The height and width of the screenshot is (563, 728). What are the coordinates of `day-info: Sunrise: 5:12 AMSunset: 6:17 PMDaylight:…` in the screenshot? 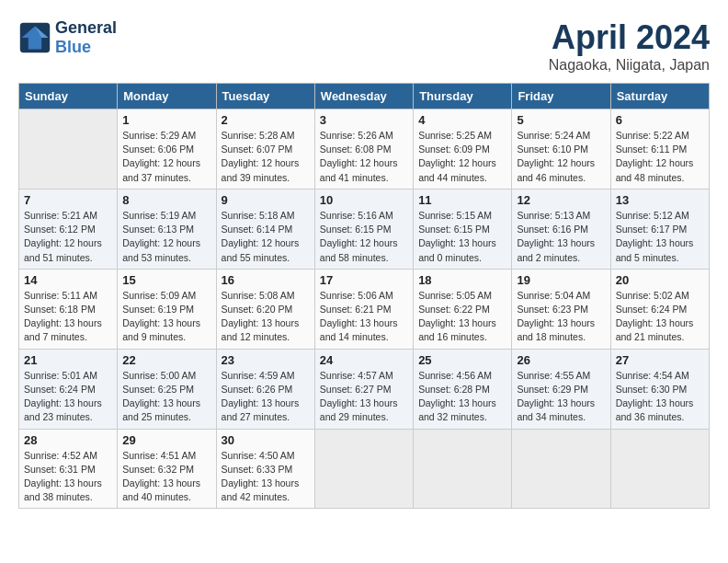 It's located at (660, 237).